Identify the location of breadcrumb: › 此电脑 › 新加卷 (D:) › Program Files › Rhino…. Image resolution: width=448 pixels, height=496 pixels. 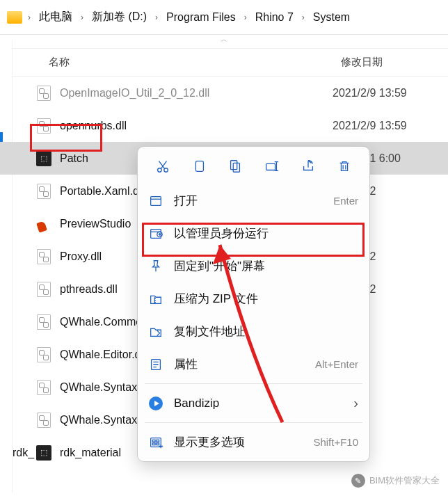
(224, 17).